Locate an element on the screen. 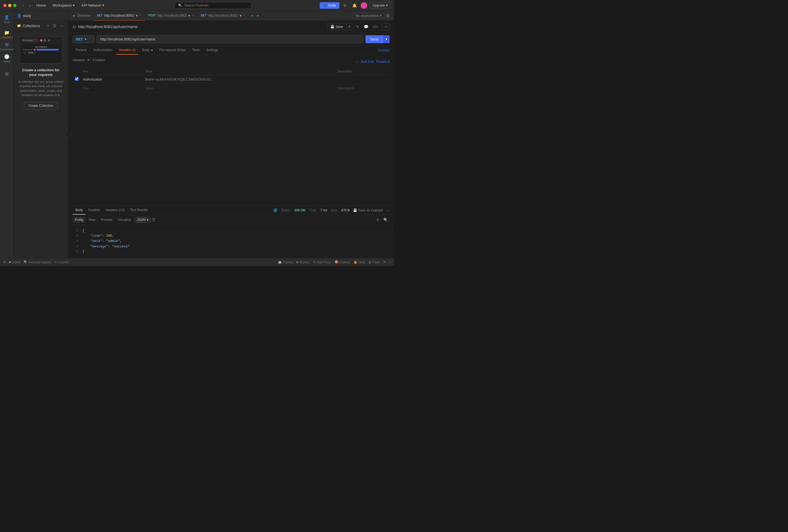 The image size is (788, 532). workspace-sidebar-btn: ⊞ is located at coordinates (7, 74).